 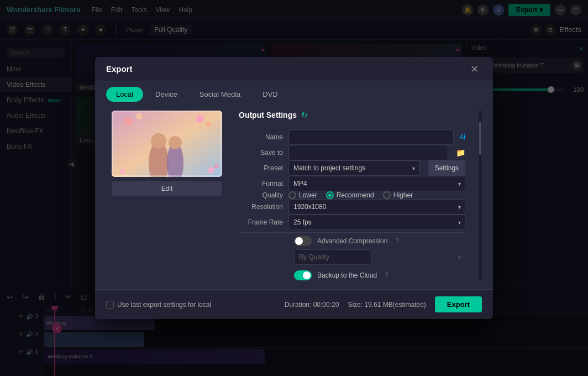 I want to click on preset-select-wrapper: Match to project settings ▾, so click(x=354, y=168).